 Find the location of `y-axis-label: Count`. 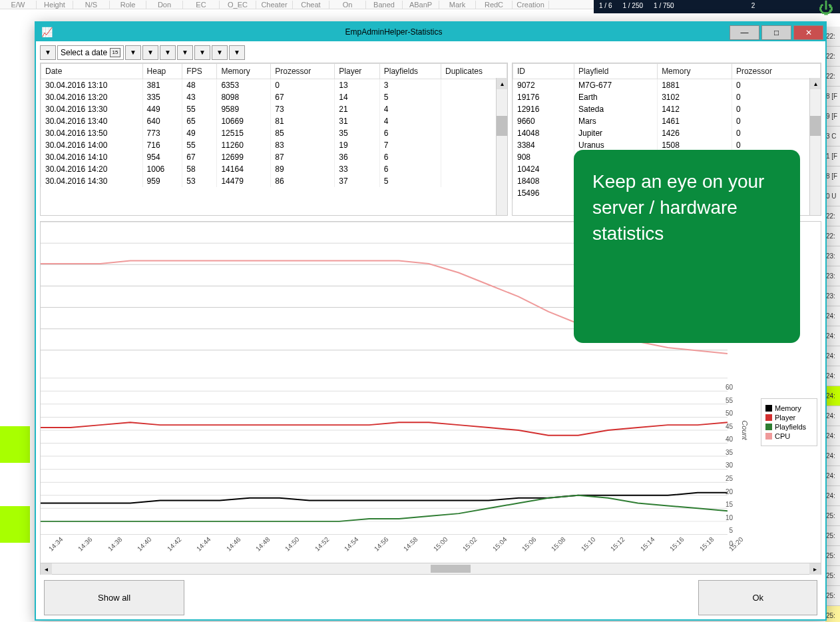

y-axis-label: Count is located at coordinates (744, 430).